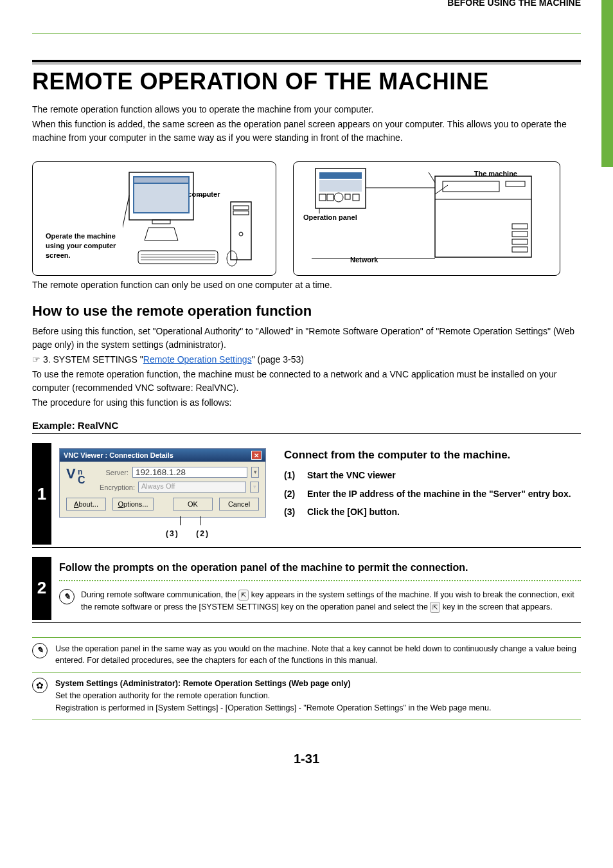 The image size is (613, 868). What do you see at coordinates (306, 402) in the screenshot?
I see `body-paragraph-4: The procedure for using this function is…` at bounding box center [306, 402].